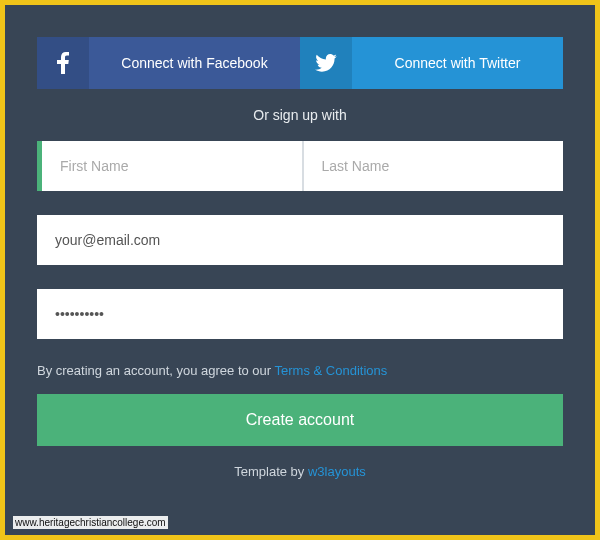 The width and height of the screenshot is (600, 540). What do you see at coordinates (300, 472) in the screenshot?
I see `footer-credit: Template by w3layouts` at bounding box center [300, 472].